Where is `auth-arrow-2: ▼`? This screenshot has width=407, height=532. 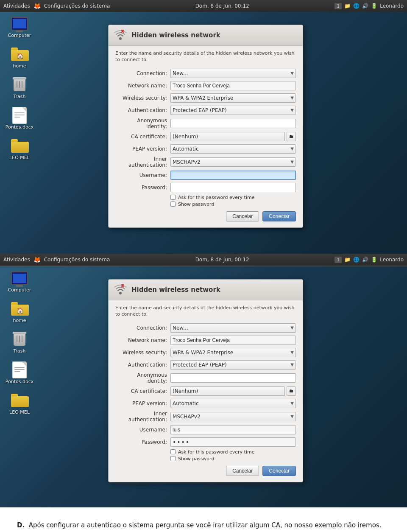 auth-arrow-2: ▼ is located at coordinates (292, 365).